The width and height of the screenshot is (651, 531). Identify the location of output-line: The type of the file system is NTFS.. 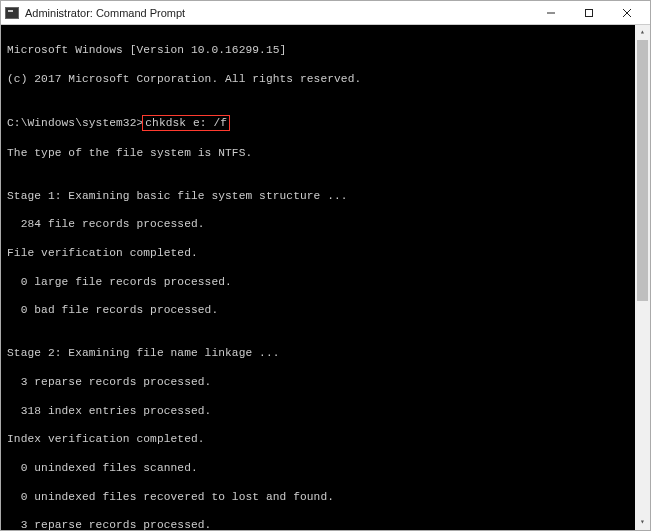
(326, 153).